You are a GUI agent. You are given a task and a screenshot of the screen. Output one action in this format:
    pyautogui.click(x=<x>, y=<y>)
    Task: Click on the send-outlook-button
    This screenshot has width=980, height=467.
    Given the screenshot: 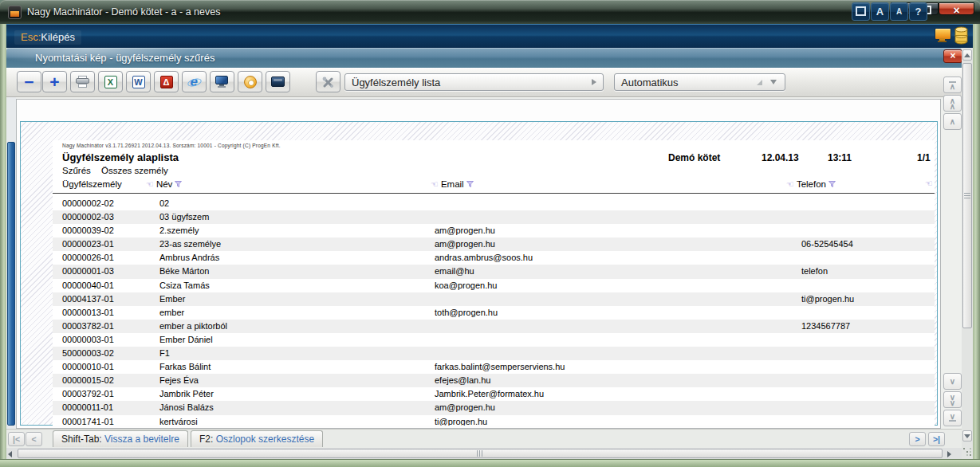 What is the action you would take?
    pyautogui.click(x=250, y=81)
    